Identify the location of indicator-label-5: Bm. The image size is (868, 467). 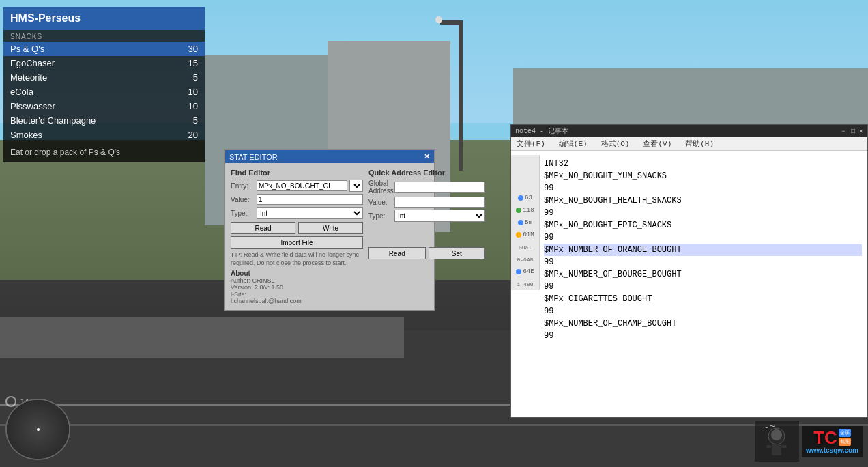
(528, 223).